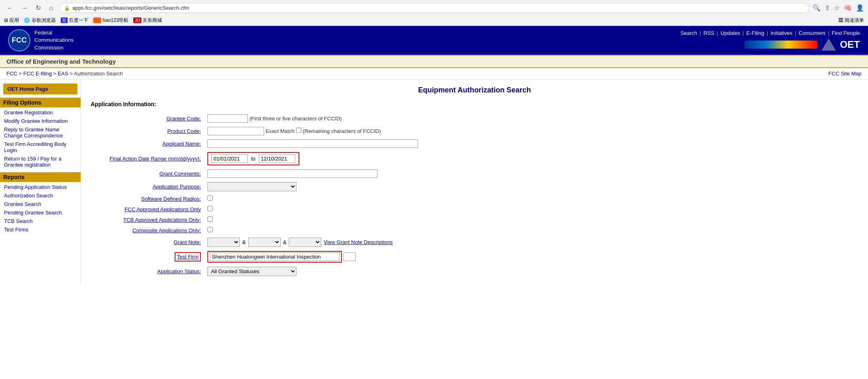 This screenshot has height=379, width=868. What do you see at coordinates (147, 20) in the screenshot?
I see `jd-bookmark: JD 京东商城` at bounding box center [147, 20].